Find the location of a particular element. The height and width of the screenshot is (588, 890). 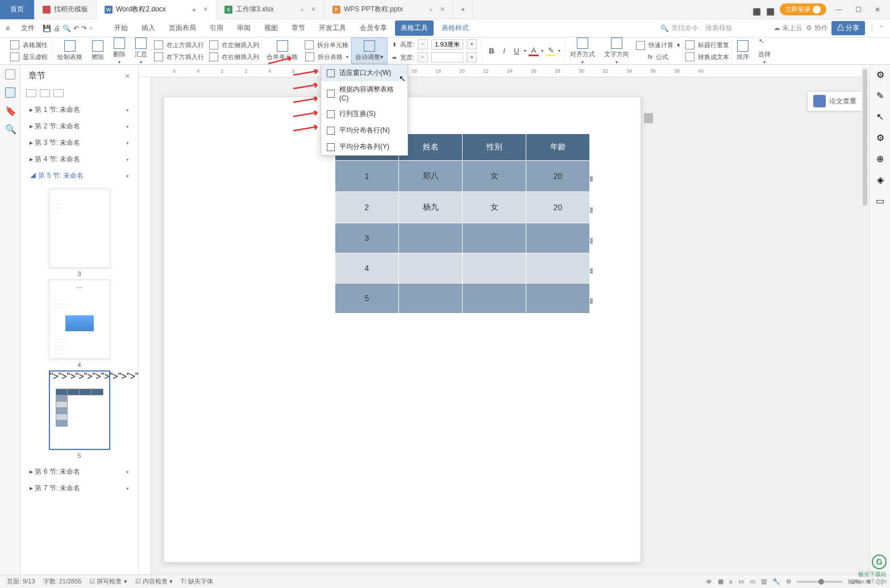

command-search: 🔍查找命令、搜索模板 is located at coordinates (697, 28).